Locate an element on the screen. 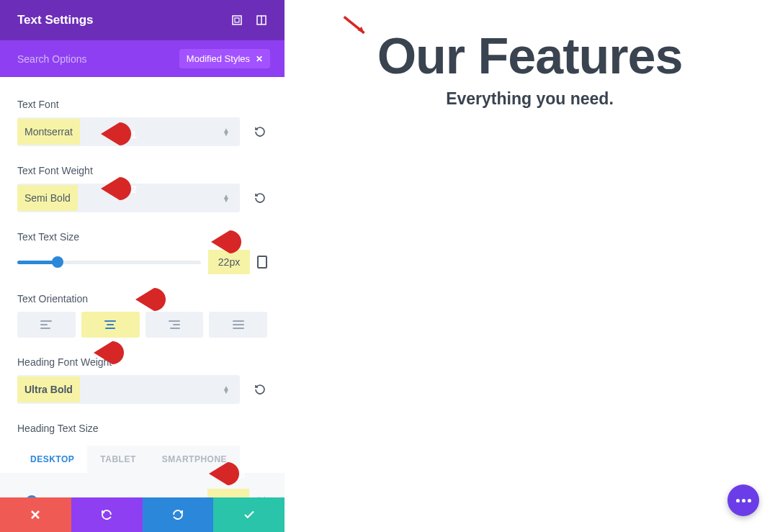 The height and width of the screenshot is (532, 775). field-orientation: Text Orientation is located at coordinates (143, 315).